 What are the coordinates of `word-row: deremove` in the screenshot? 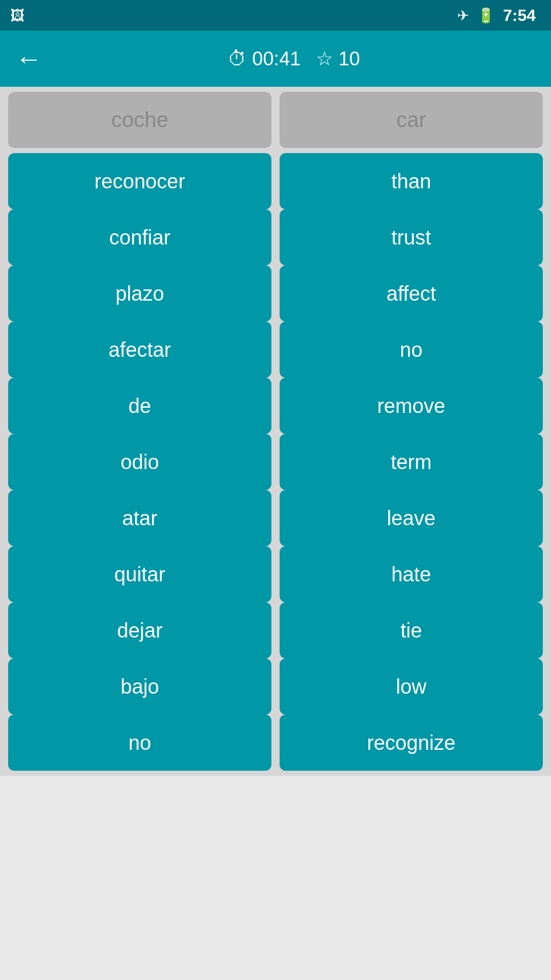 It's located at (276, 406).